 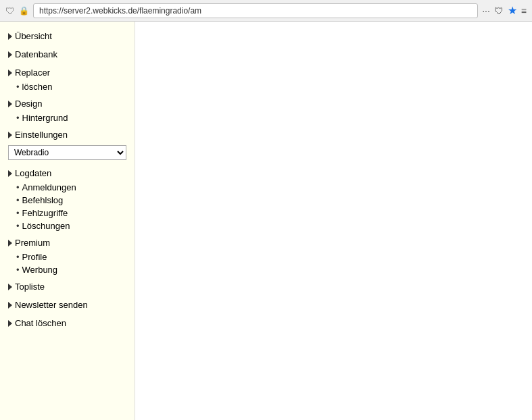 What do you see at coordinates (68, 153) in the screenshot?
I see `einstellungen-dropdown: Webradio` at bounding box center [68, 153].